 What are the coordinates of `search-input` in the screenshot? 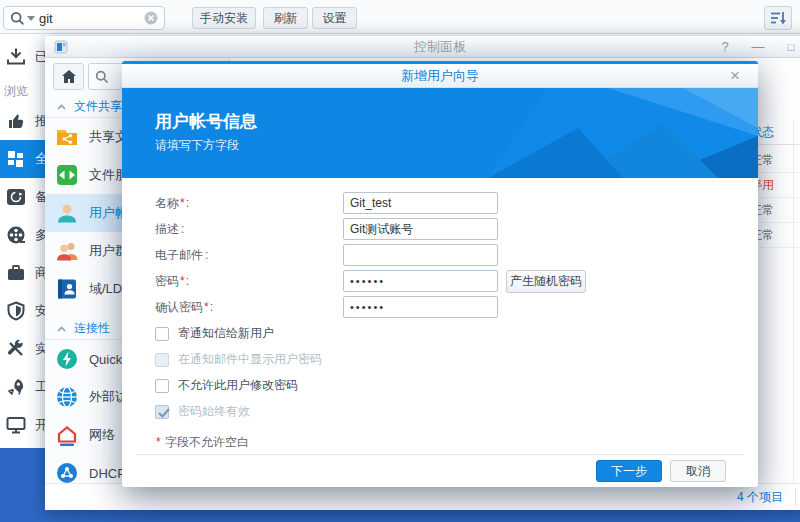 It's located at (92, 18).